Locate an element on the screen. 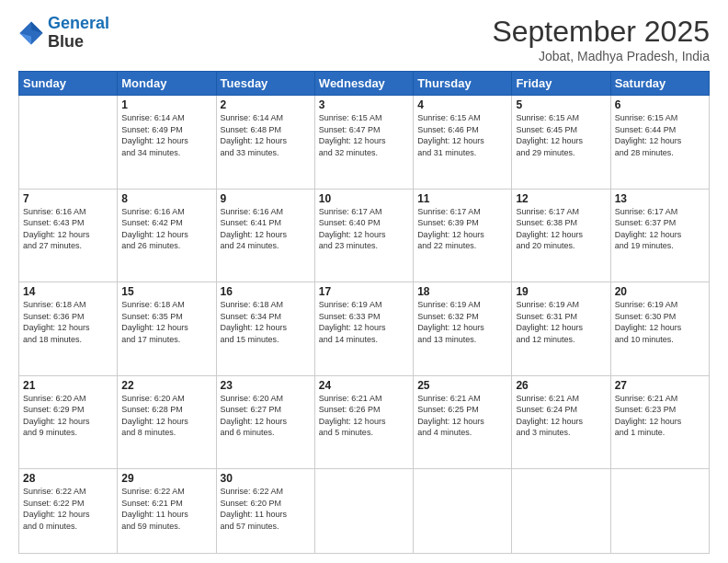  title-block: September 2025 Jobat, Madhya Pradesh, In… is located at coordinates (601, 39).